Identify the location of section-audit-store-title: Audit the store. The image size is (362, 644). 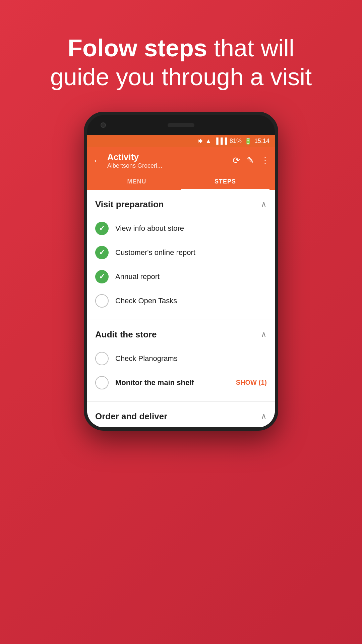
(126, 335).